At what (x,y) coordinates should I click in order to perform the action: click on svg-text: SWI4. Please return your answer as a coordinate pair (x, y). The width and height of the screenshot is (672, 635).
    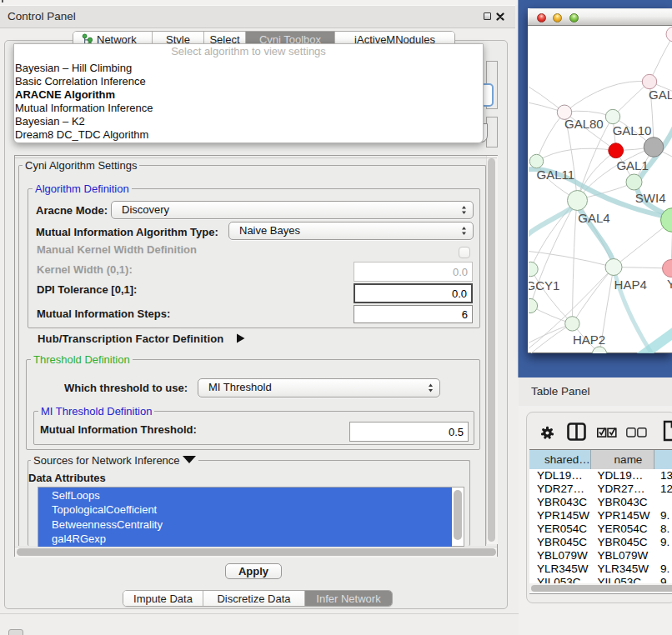
    Looking at the image, I should click on (650, 198).